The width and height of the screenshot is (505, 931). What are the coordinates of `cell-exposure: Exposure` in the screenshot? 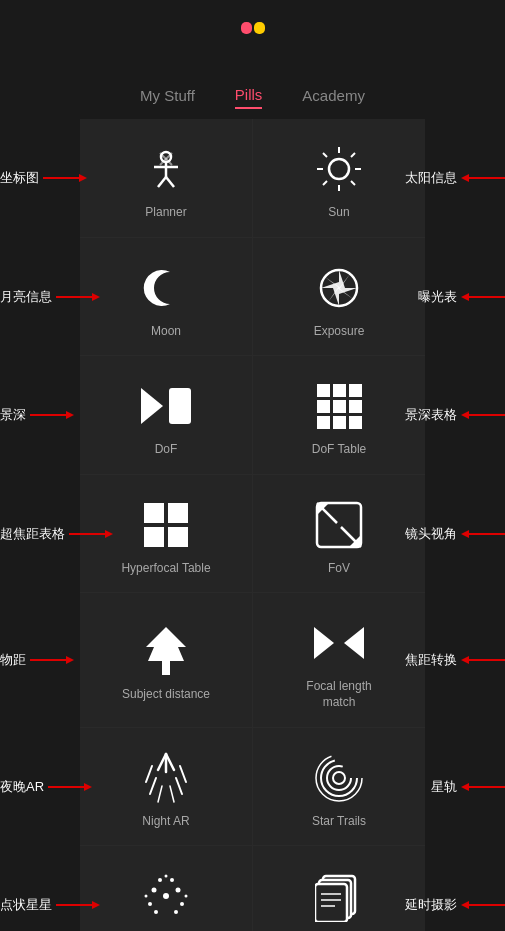 It's located at (339, 297).